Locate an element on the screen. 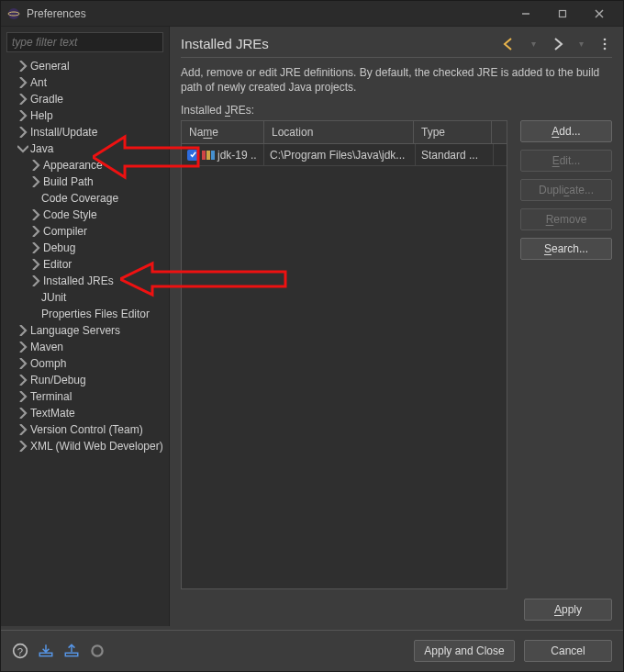  close-button is located at coordinates (599, 14).